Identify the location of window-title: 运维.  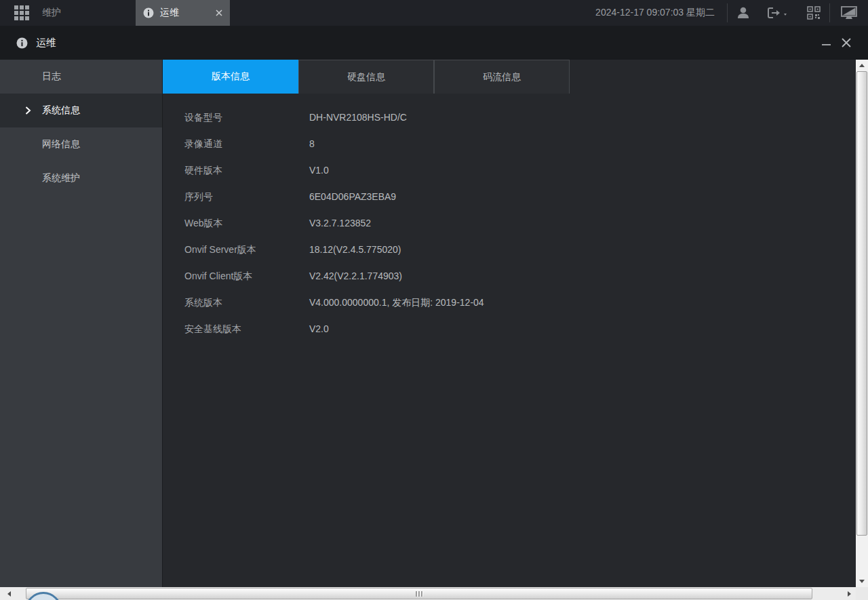
(46, 43).